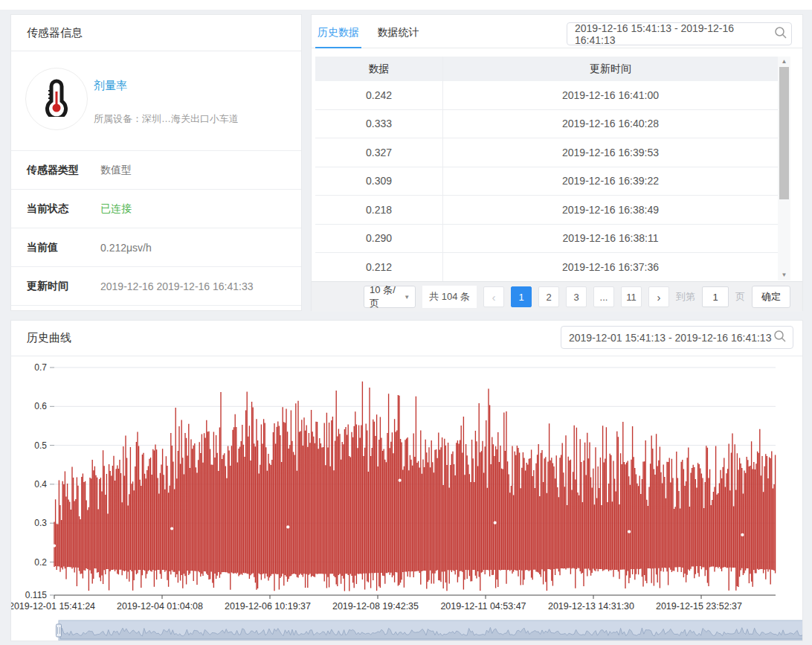 The image size is (812, 645). What do you see at coordinates (379, 210) in the screenshot?
I see `cell-value: 0.218` at bounding box center [379, 210].